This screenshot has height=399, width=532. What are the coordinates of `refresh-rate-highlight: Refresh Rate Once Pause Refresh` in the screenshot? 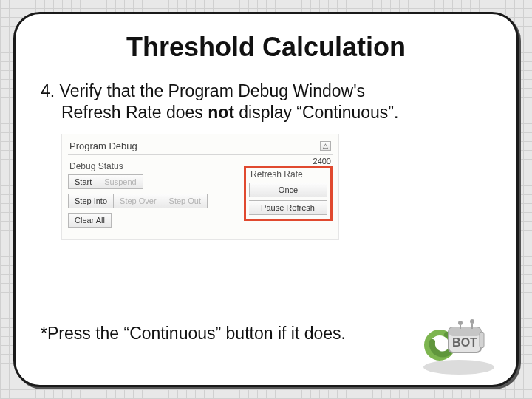 It's located at (288, 194).